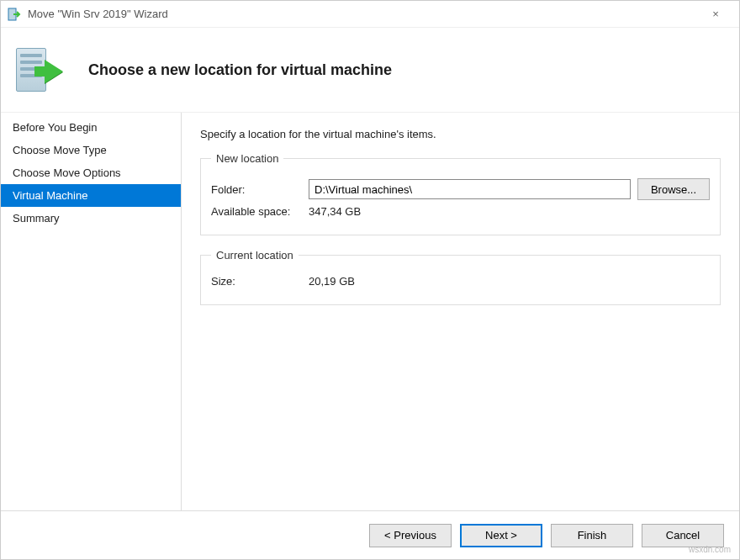 Image resolution: width=740 pixels, height=560 pixels. I want to click on sidebar-item-choose-move-options: Choose Move Options, so click(91, 173).